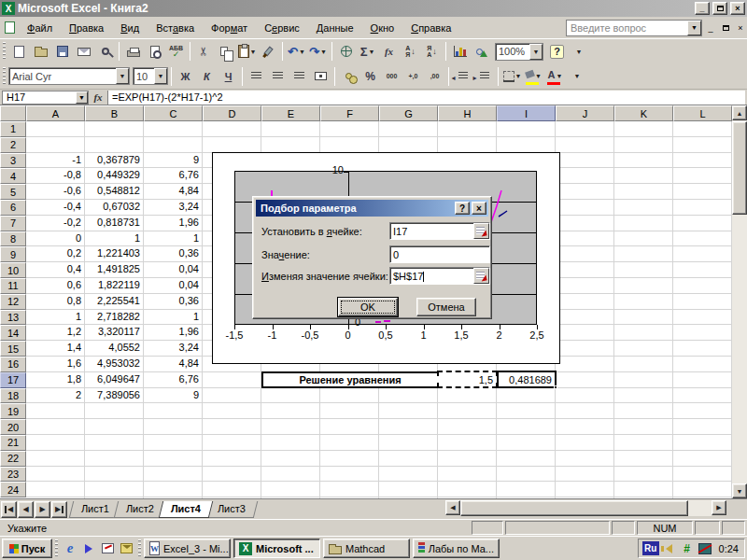  What do you see at coordinates (27, 549) in the screenshot?
I see `start-button: Пуск` at bounding box center [27, 549].